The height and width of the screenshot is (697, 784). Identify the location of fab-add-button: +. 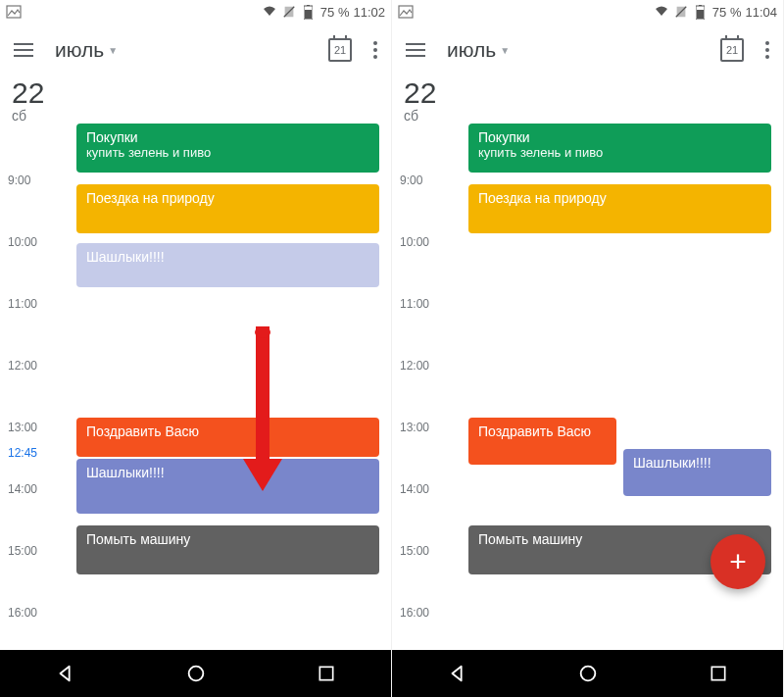
(738, 562).